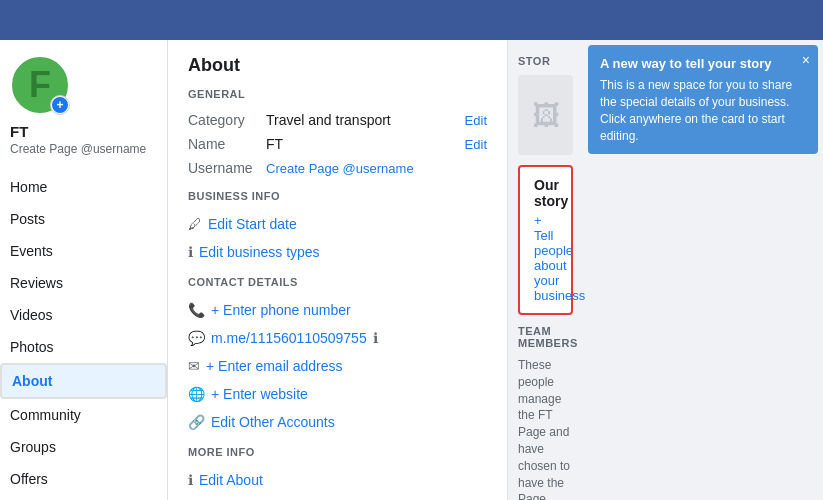  What do you see at coordinates (703, 100) in the screenshot?
I see `story-tooltip: A new way to tell your story × This is a…` at bounding box center [703, 100].